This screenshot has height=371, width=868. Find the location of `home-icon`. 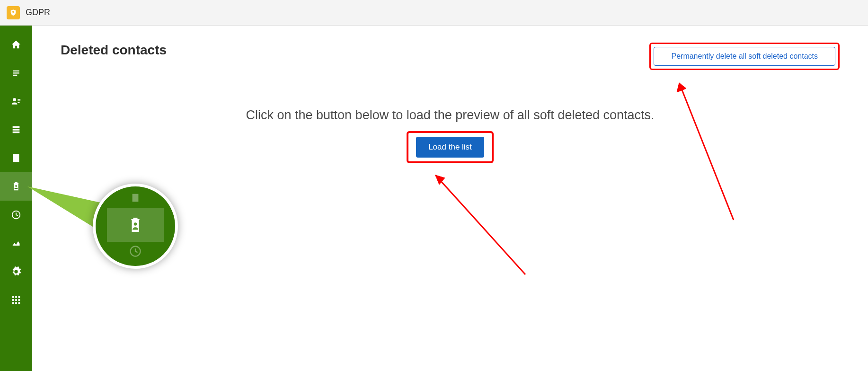

home-icon is located at coordinates (16, 44).